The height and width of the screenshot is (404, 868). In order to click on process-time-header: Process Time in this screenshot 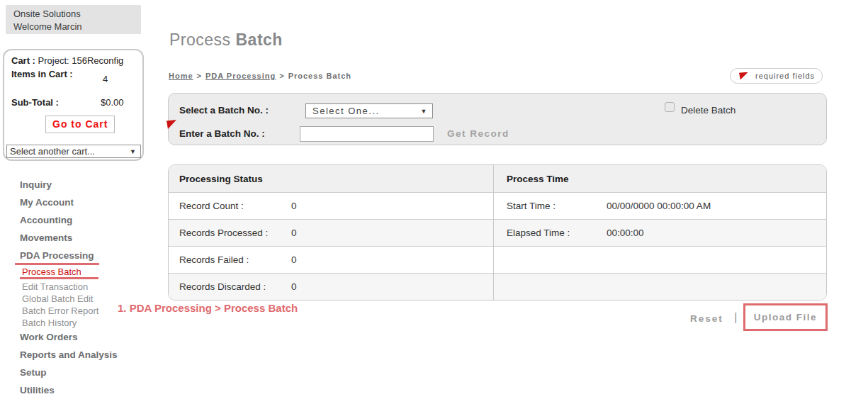, I will do `click(660, 179)`.